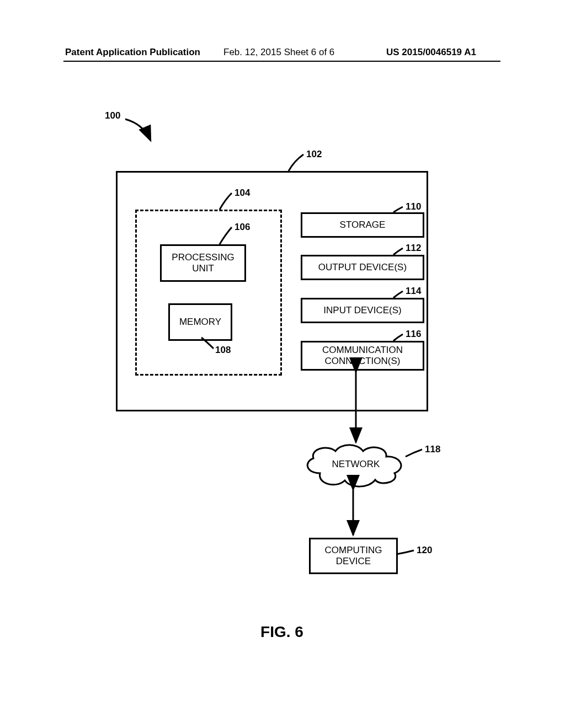 The image size is (565, 728). I want to click on input-label: INPUT DEVICE(S), so click(362, 311).